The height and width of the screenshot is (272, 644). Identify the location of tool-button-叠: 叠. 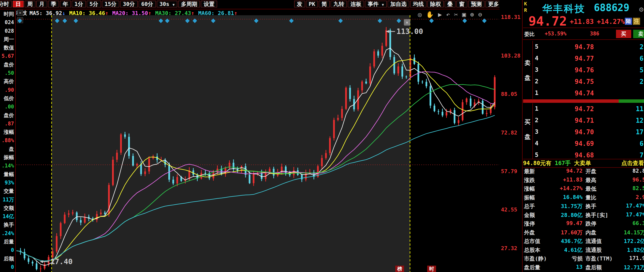
(450, 4).